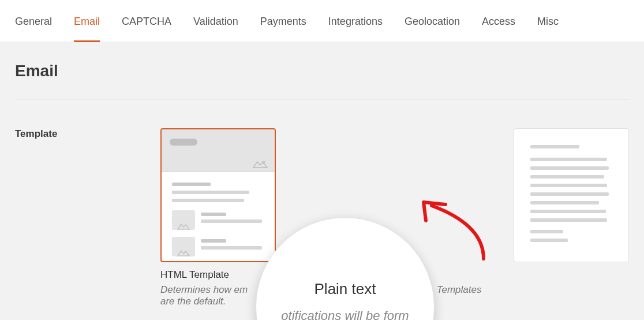 The width and height of the screenshot is (644, 320). What do you see at coordinates (355, 20) in the screenshot?
I see `tab-integrations: Integrations` at bounding box center [355, 20].